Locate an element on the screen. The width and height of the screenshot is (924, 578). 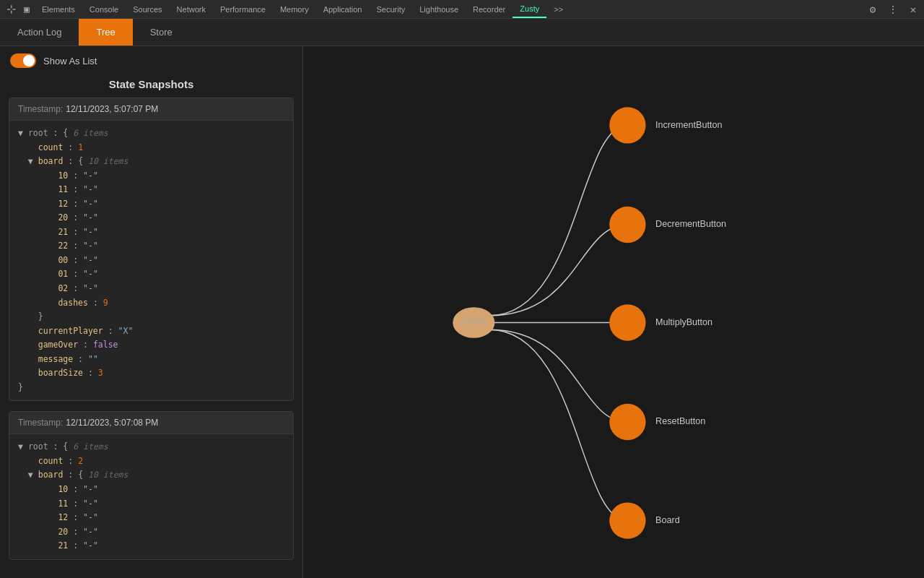
tab-recorder: Recorder is located at coordinates (489, 9).